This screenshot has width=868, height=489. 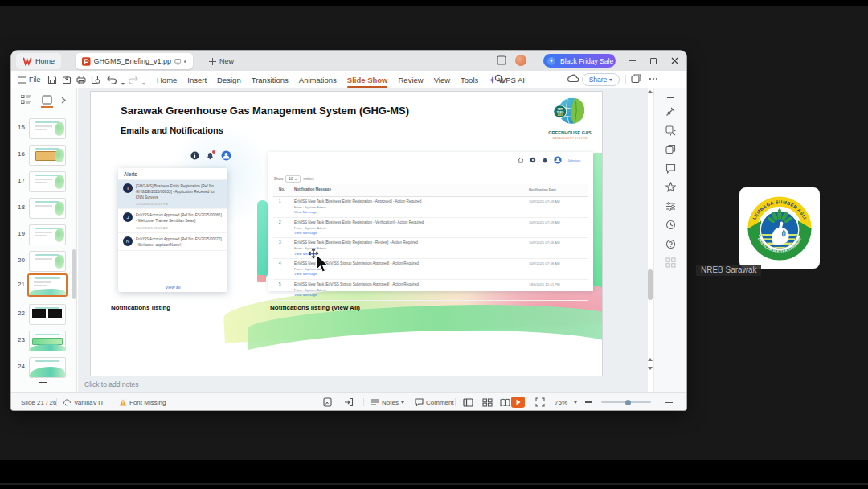 I want to click on settings-icon, so click(x=533, y=160).